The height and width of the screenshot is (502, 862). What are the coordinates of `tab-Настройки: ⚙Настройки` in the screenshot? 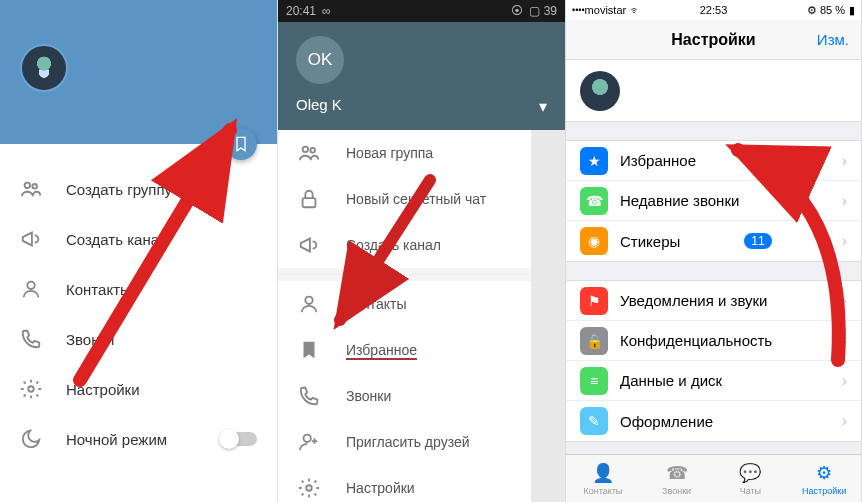 It's located at (824, 478).